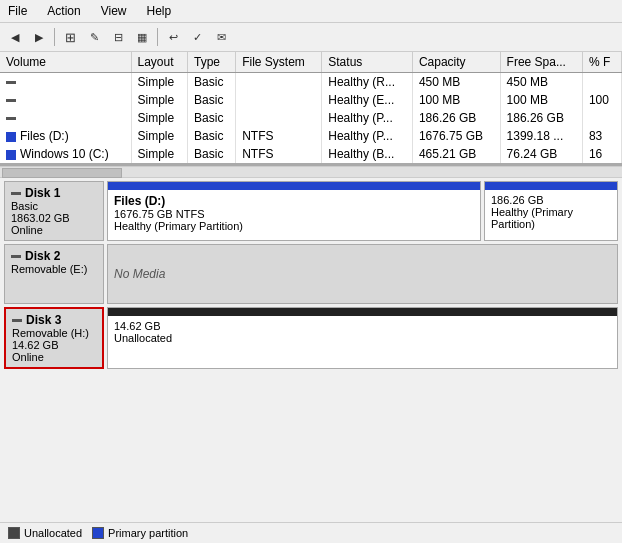 This screenshot has width=622, height=543. What do you see at coordinates (54, 206) in the screenshot?
I see `disk-type: Basic` at bounding box center [54, 206].